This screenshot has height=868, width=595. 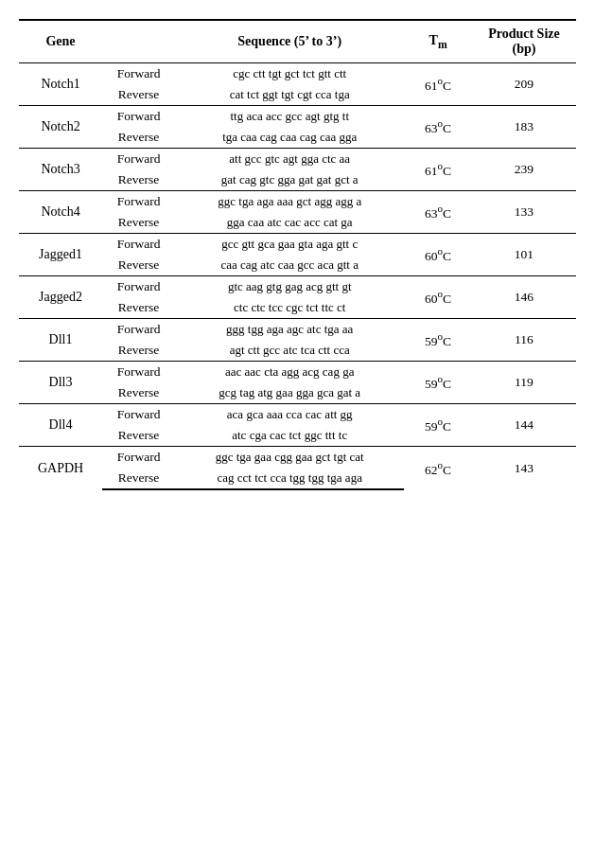 What do you see at coordinates (61, 297) in the screenshot?
I see `gene-name-cell: Jagged2` at bounding box center [61, 297].